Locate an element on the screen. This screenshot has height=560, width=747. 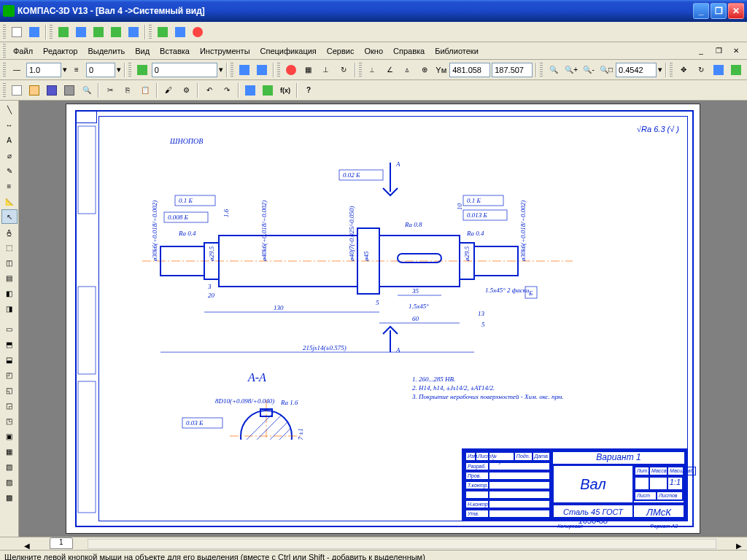
field1-input is located at coordinates (44, 70).